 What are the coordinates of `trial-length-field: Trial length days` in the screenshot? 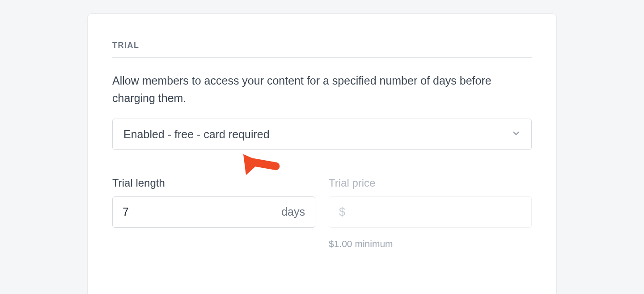 It's located at (214, 213).